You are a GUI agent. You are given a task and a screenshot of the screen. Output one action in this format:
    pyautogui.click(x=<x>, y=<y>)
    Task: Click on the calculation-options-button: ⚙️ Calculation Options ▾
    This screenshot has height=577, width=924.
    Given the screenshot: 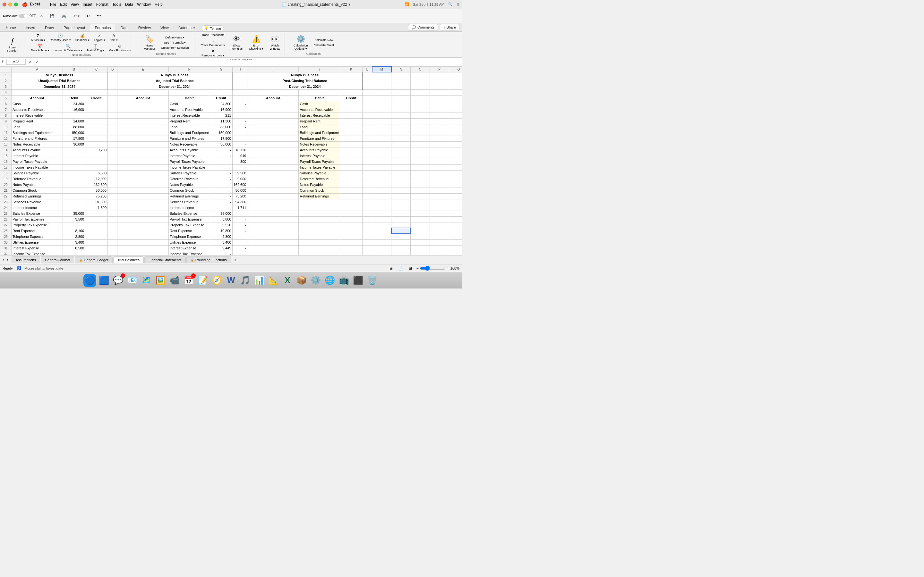 What is the action you would take?
    pyautogui.click(x=301, y=43)
    